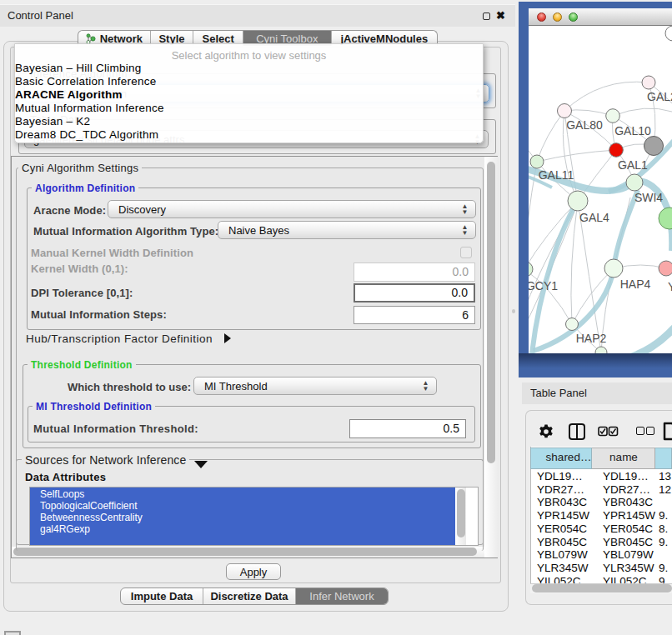 The height and width of the screenshot is (635, 672). What do you see at coordinates (670, 287) in the screenshot?
I see `svg-text: Y` at bounding box center [670, 287].